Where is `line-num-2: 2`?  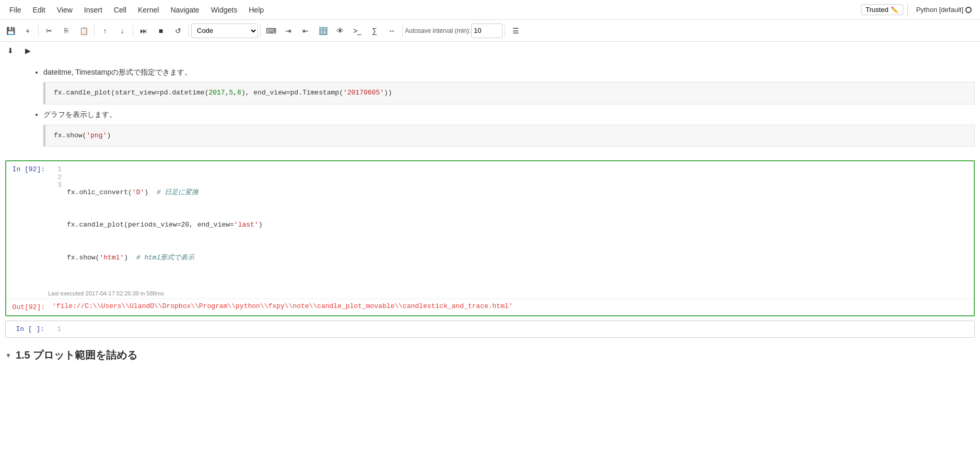 line-num-2: 2 is located at coordinates (56, 177).